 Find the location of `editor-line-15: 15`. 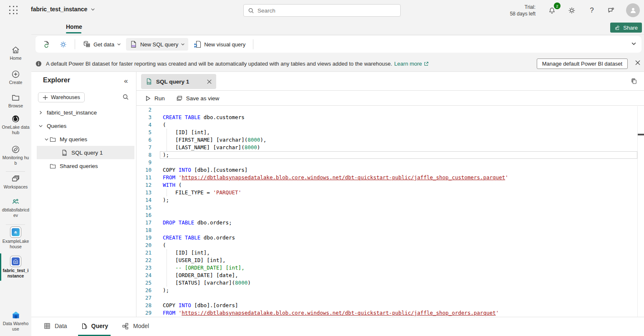

editor-line-15: 15 is located at coordinates (387, 208).